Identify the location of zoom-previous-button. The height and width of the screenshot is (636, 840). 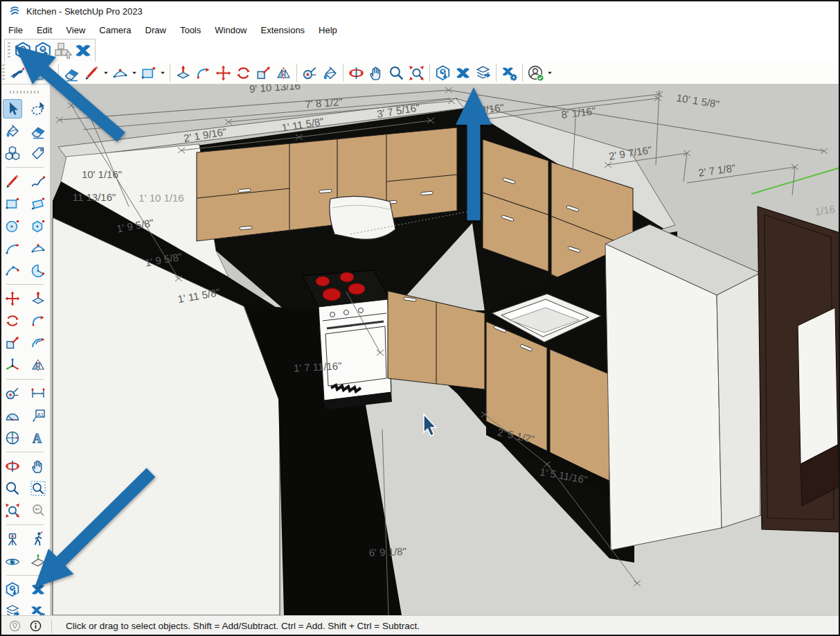
(38, 511).